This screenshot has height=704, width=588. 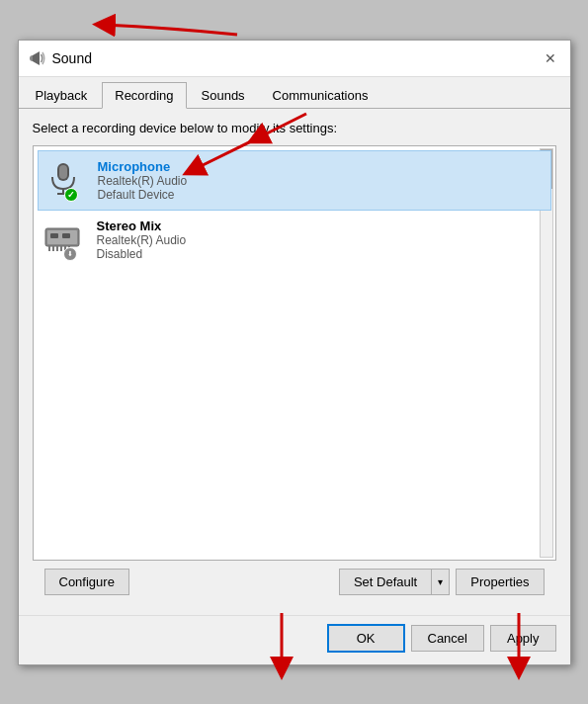 What do you see at coordinates (294, 93) in the screenshot?
I see `tab-bar: Playback Recording Sounds Communications` at bounding box center [294, 93].